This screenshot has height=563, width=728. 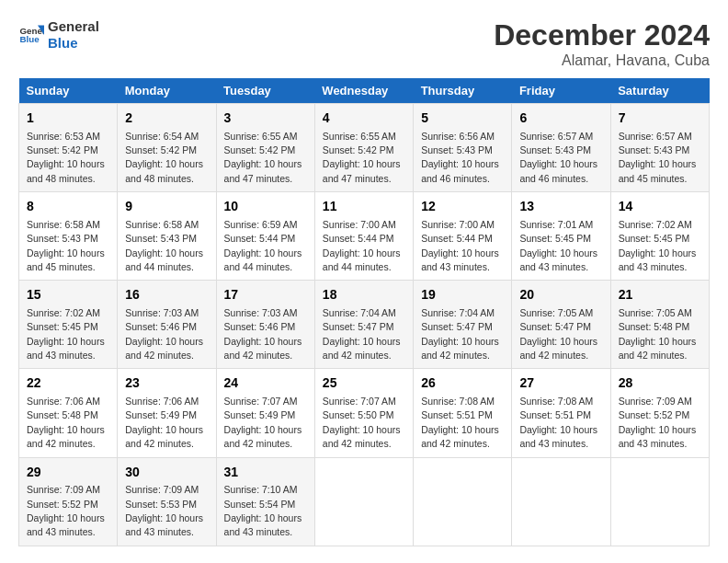 What do you see at coordinates (263, 511) in the screenshot?
I see `day-info: Sunrise: 7:10 AMSunset: 5:54 PMDaylight:…` at bounding box center [263, 511].